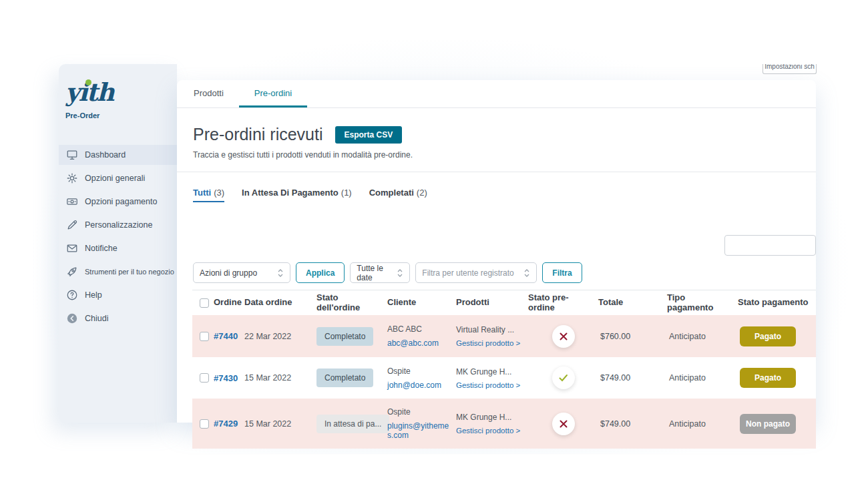 The width and height of the screenshot is (868, 488). Describe the element at coordinates (119, 225) in the screenshot. I see `sidebar-item-label: Personalizzazione` at that location.